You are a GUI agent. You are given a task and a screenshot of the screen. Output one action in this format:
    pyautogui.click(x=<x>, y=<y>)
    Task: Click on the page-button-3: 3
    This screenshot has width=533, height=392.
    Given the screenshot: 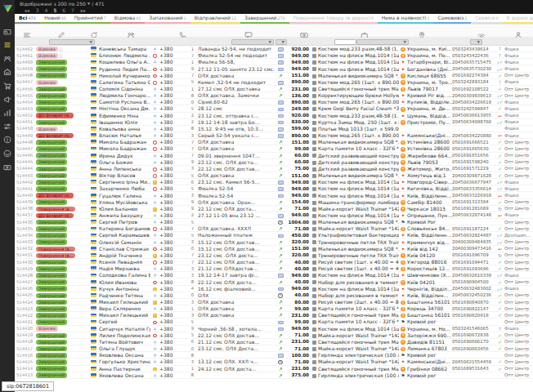 What is the action you would take?
    pyautogui.click(x=38, y=11)
    